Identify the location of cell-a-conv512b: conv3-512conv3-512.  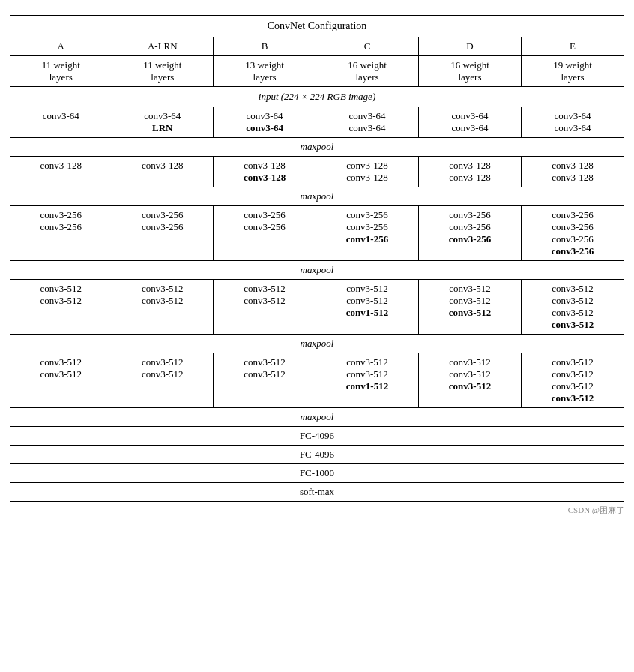
(61, 381).